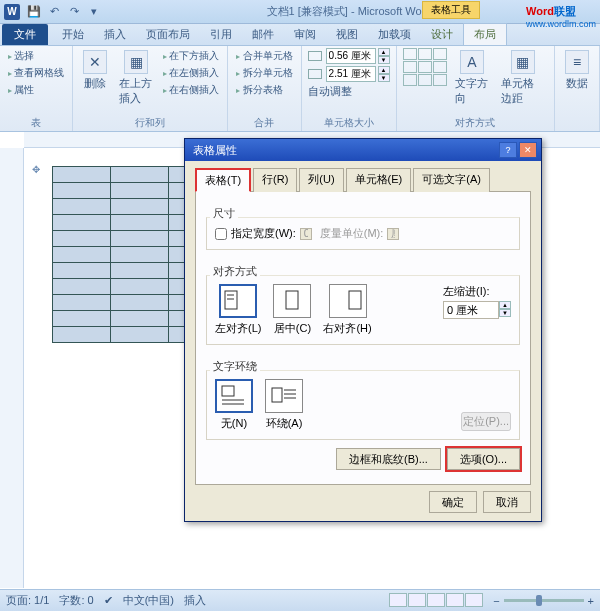 This screenshot has height=611, width=600. Describe the element at coordinates (379, 180) in the screenshot. I see `tab-cell: 单元格(E)` at that location.